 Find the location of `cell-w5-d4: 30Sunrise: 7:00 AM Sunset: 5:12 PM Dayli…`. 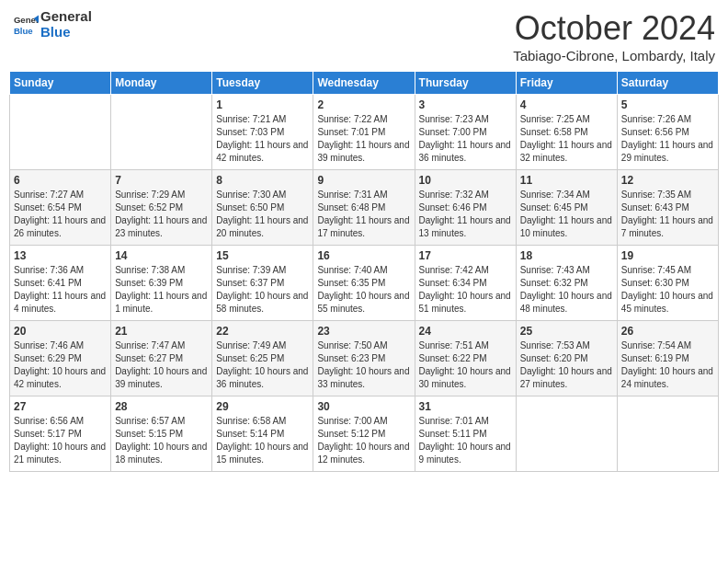

cell-w5-d4: 30Sunrise: 7:00 AM Sunset: 5:12 PM Dayli… is located at coordinates (364, 434).